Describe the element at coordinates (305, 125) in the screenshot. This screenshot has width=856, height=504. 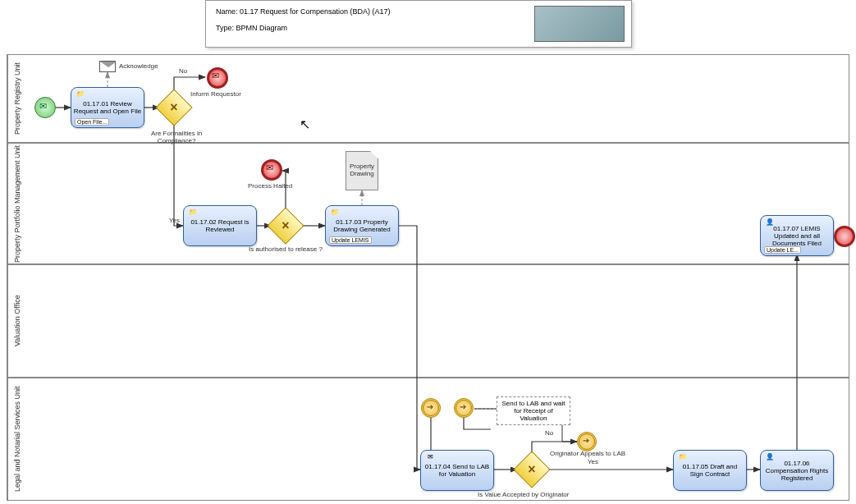
I see `cursor-pointer-icon: ↖` at that location.